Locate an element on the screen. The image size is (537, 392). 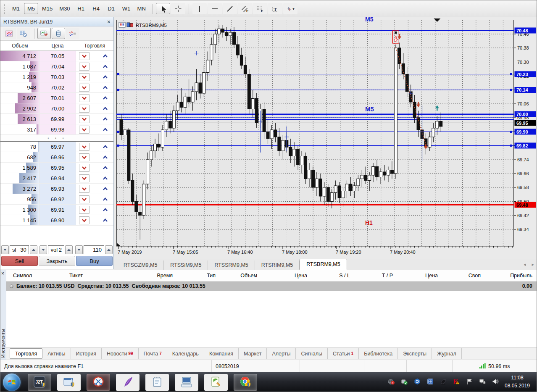
timeframe-button-m30: M30 is located at coordinates (65, 8).